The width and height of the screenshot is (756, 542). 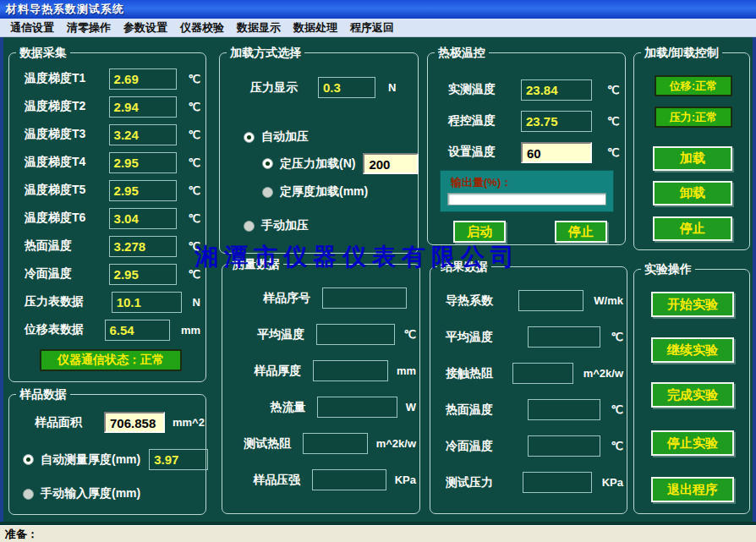 I want to click on menu-item-zero-operation: 清零操作, so click(x=89, y=28).